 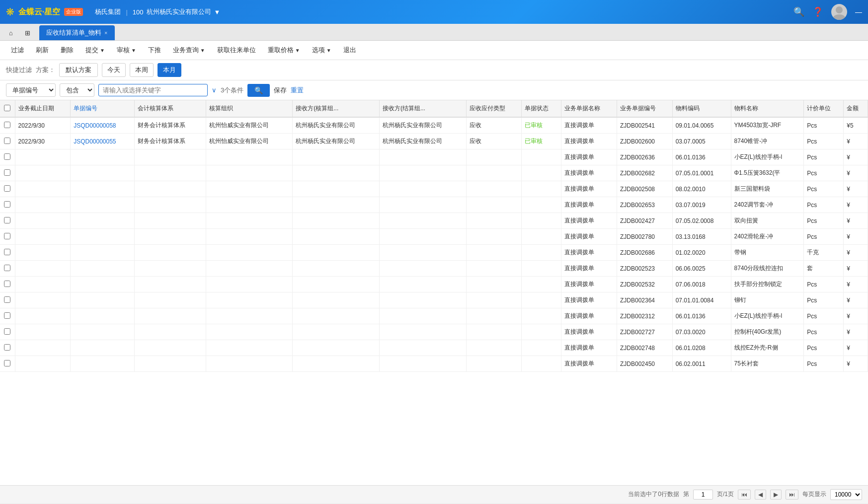 I want to click on page-input, so click(x=703, y=495).